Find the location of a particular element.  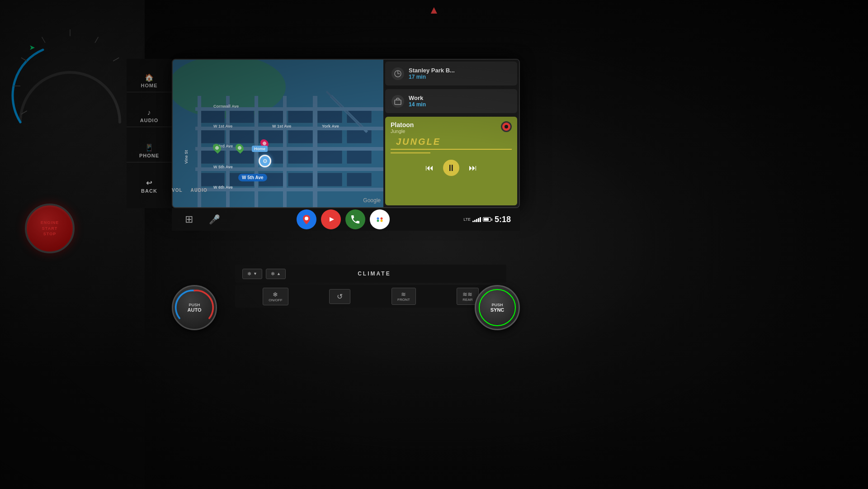

warning-triangle-icon: ▲ is located at coordinates (434, 10).